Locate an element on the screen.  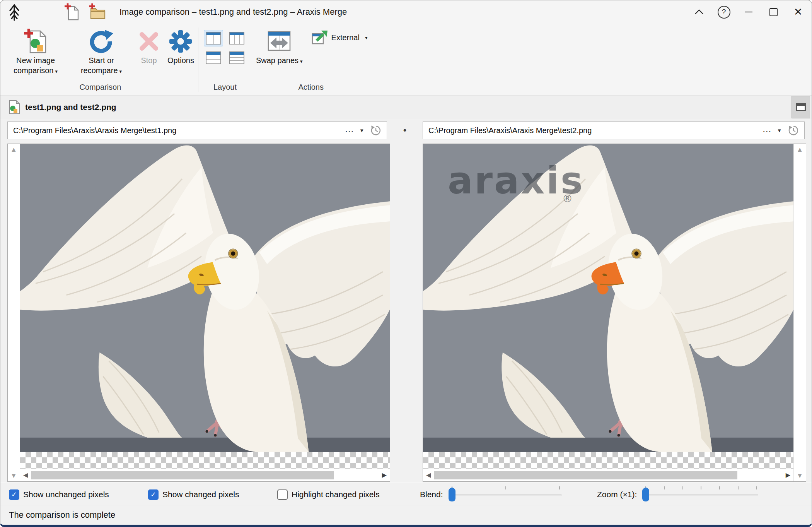
help-icon: ? is located at coordinates (724, 12).